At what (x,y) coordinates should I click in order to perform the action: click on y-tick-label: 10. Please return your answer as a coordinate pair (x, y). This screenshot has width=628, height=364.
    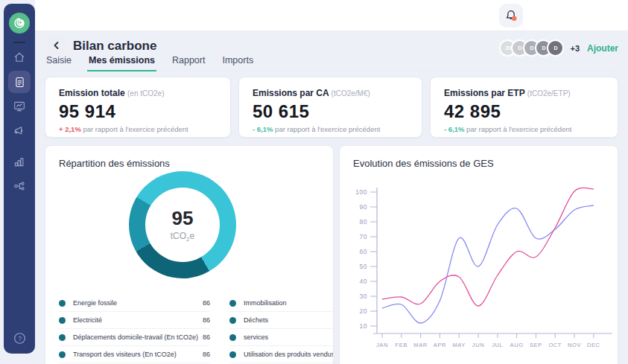
    Looking at the image, I should click on (364, 326).